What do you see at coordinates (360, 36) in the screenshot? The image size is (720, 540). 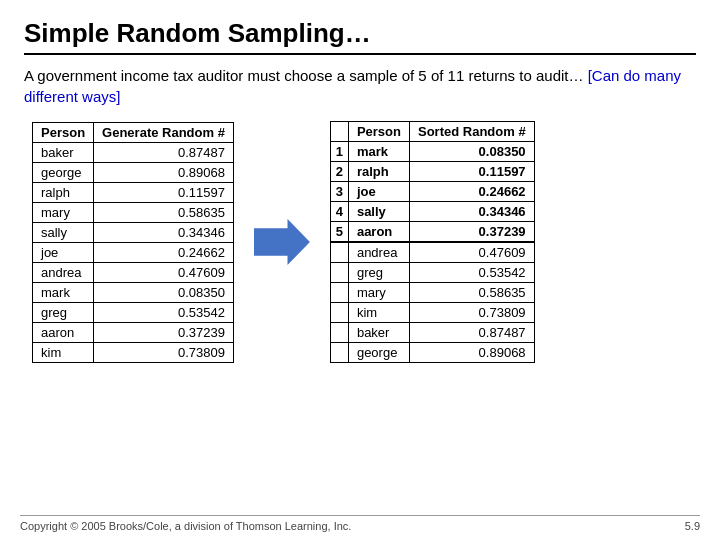 I see `page-title: Simple Random Sampling…` at bounding box center [360, 36].